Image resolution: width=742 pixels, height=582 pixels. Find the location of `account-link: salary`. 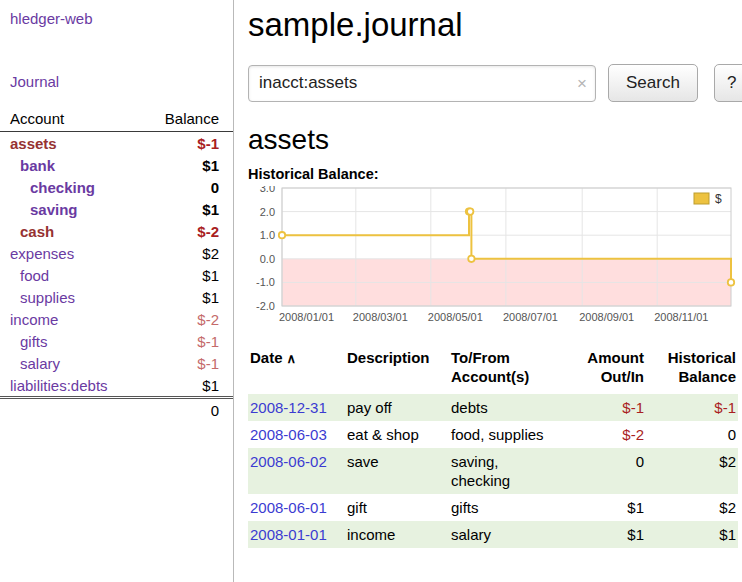

account-link: salary is located at coordinates (40, 364).